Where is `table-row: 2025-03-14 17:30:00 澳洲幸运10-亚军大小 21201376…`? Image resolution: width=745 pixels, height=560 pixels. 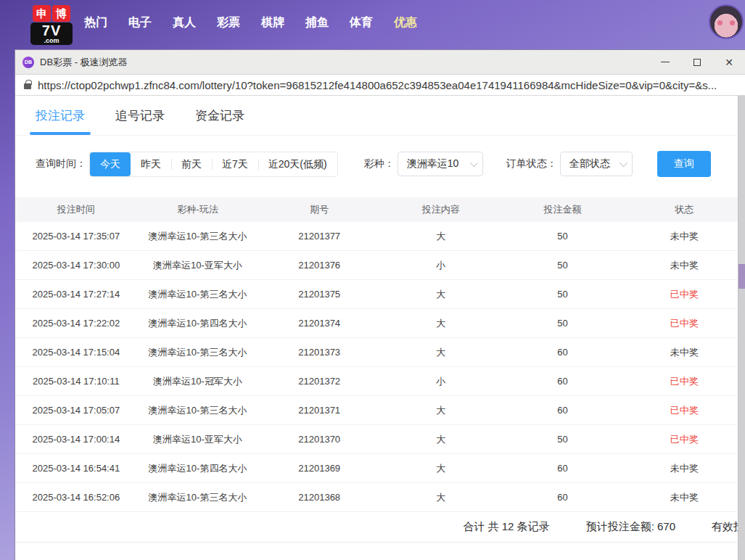 table-row: 2025-03-14 17:30:00 澳洲幸运10-亚军大小 21201376… is located at coordinates (380, 265).